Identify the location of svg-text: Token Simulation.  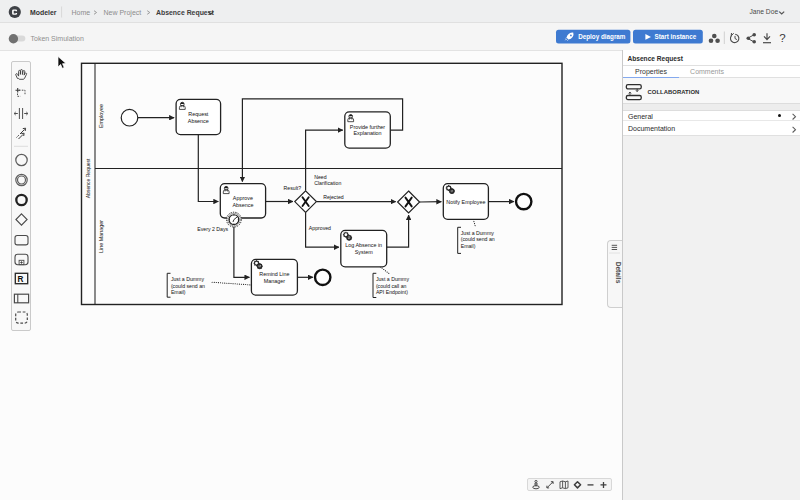
(58, 38).